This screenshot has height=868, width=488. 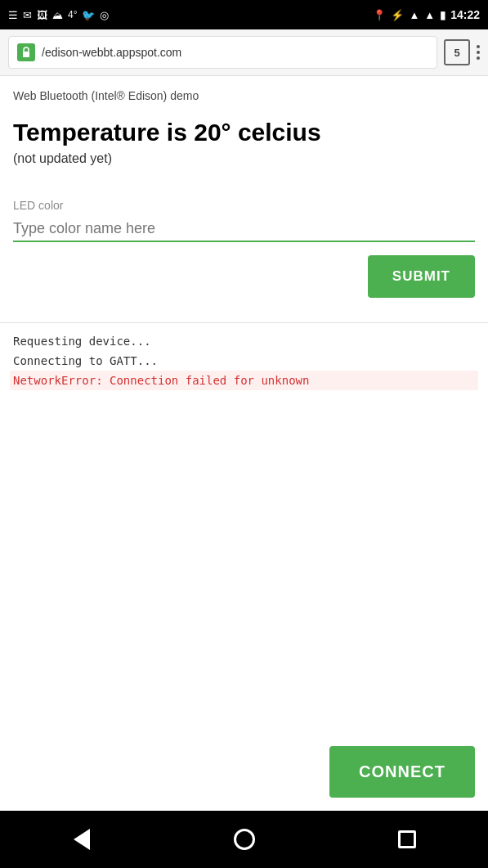 What do you see at coordinates (402, 772) in the screenshot?
I see `connect-button: CONNECT` at bounding box center [402, 772].